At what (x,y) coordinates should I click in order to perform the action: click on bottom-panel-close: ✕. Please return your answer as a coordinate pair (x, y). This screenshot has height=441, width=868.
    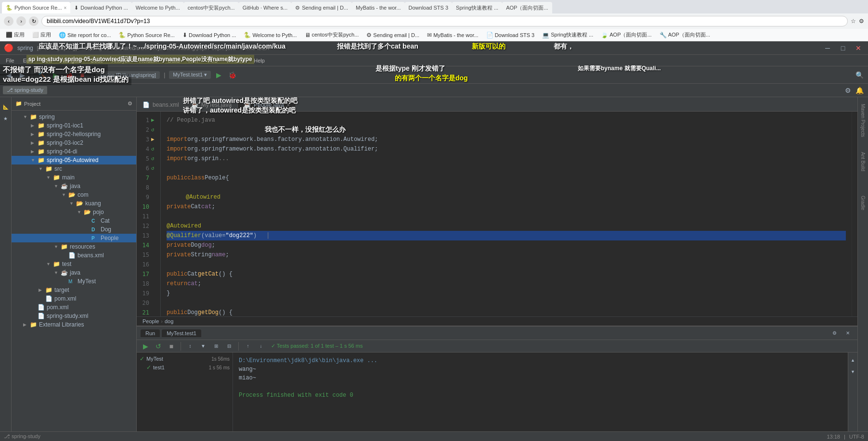
    Looking at the image, I should click on (848, 333).